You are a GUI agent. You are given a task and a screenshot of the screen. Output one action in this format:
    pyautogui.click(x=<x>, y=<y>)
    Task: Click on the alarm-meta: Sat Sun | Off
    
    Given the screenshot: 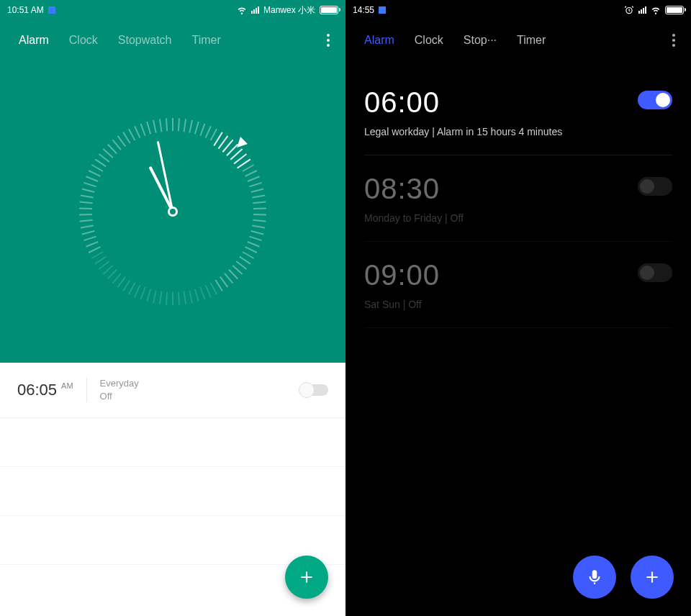 What is the action you would take?
    pyautogui.click(x=518, y=304)
    